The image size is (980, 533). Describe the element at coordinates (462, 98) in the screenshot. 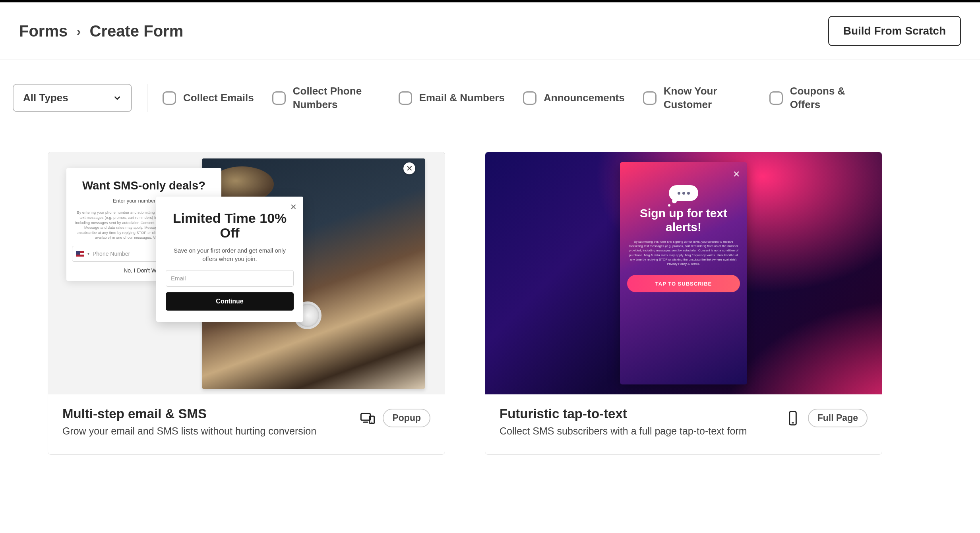

I see `filter-label: Email & Numbers` at that location.